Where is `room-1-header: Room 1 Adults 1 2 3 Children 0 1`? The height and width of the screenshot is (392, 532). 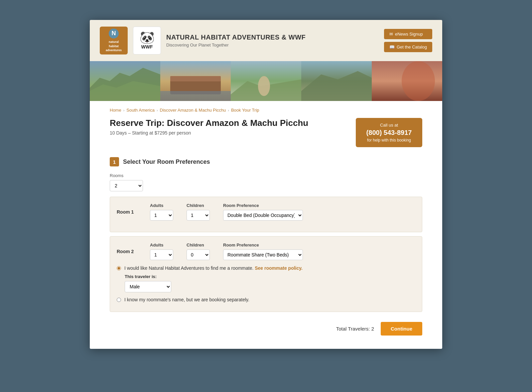
room-1-header: Room 1 Adults 1 2 3 Children 0 1 is located at coordinates (266, 212).